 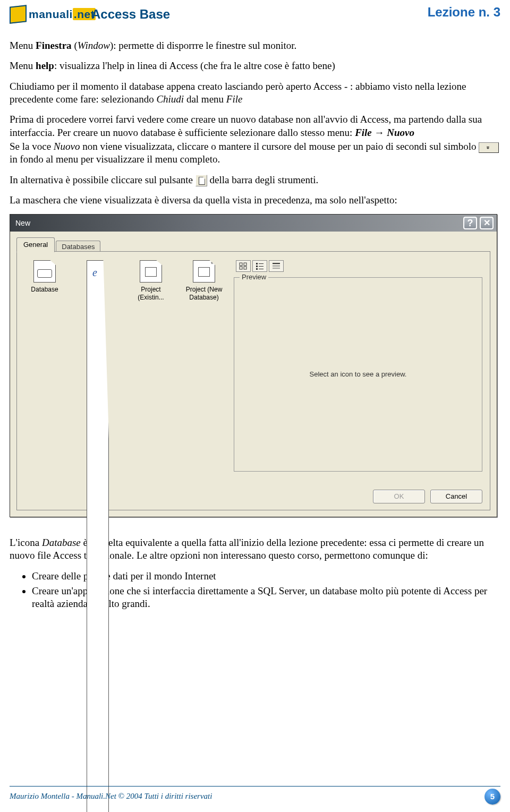 I want to click on dialog-tabs: General Databases, so click(x=253, y=244).